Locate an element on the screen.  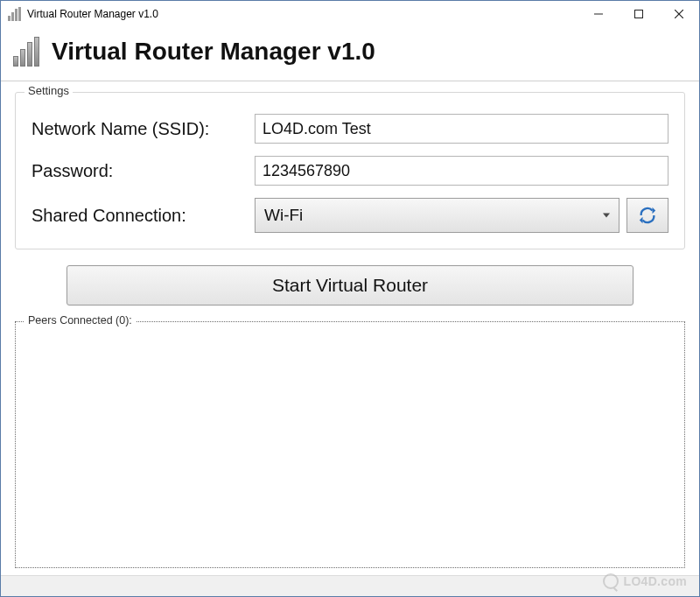
refresh-icon is located at coordinates (648, 215).